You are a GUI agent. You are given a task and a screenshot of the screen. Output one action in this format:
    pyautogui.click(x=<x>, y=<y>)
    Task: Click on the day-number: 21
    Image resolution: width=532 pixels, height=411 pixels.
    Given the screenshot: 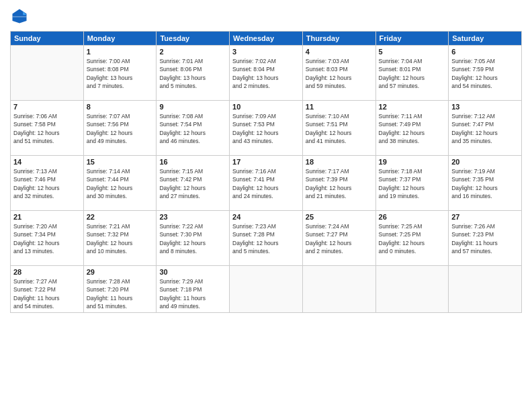 What is the action you would take?
    pyautogui.click(x=47, y=217)
    